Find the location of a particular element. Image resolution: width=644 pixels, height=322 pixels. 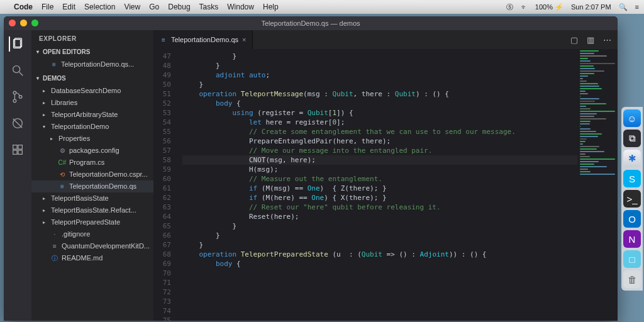

editor-action-split: ▢ is located at coordinates (574, 40).